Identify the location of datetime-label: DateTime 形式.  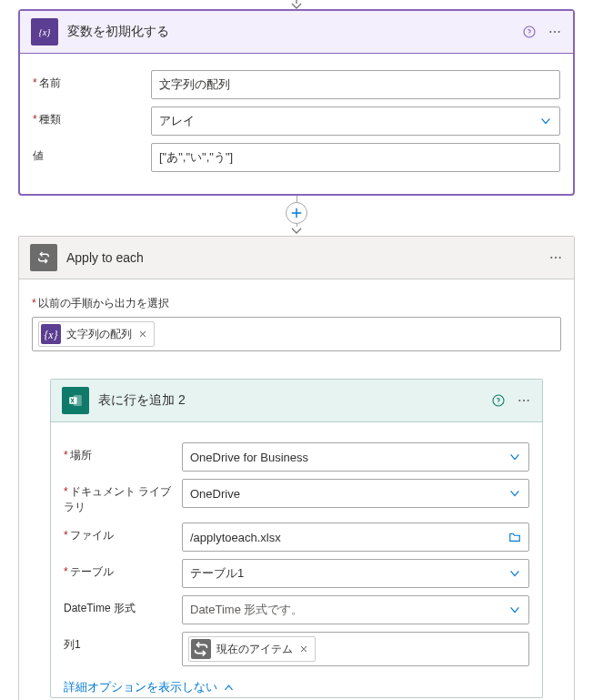
(118, 606).